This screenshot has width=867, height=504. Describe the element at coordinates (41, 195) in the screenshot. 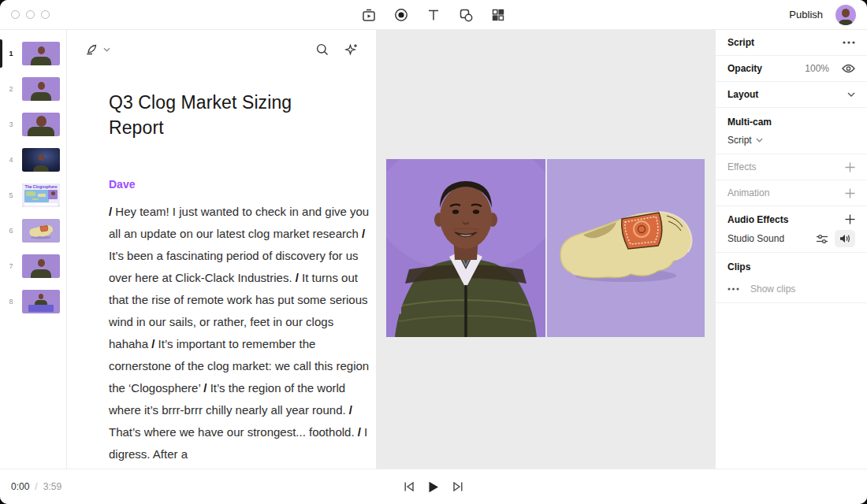

I see `thumbnail-map: The Clogosphere` at that location.